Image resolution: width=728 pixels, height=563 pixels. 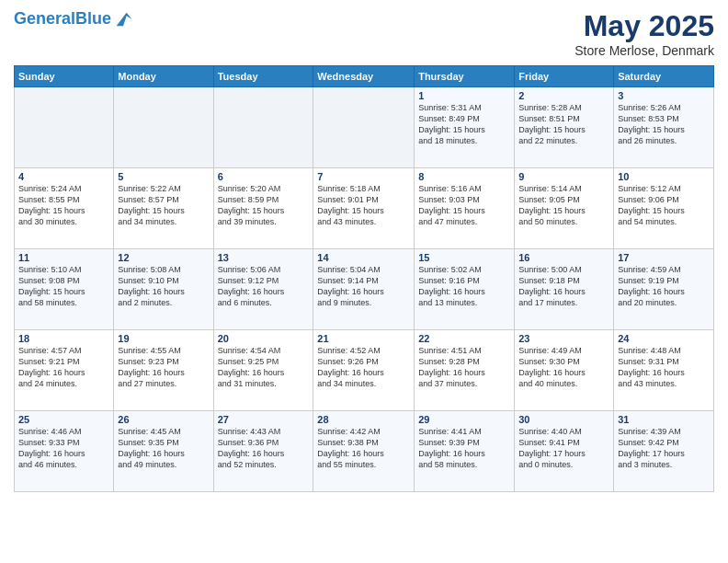 What do you see at coordinates (564, 77) in the screenshot?
I see `weekday-header-friday: Friday` at bounding box center [564, 77].